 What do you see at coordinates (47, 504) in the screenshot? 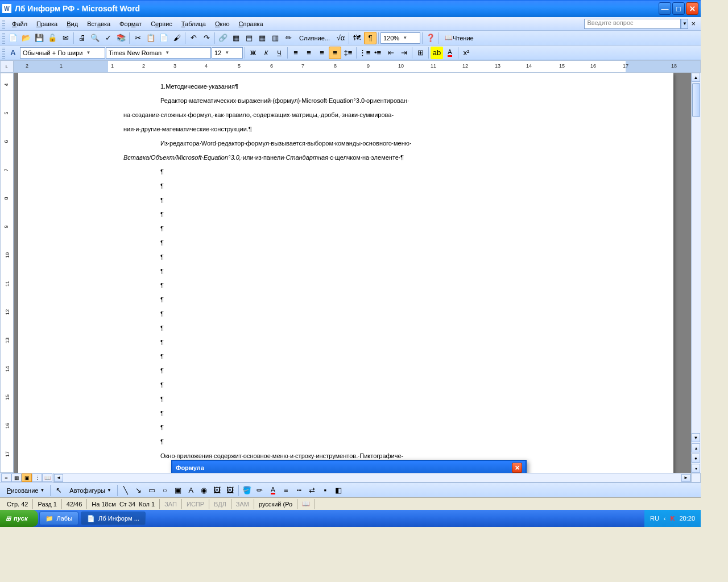
I see `status-section: Разд 1` at bounding box center [47, 504].